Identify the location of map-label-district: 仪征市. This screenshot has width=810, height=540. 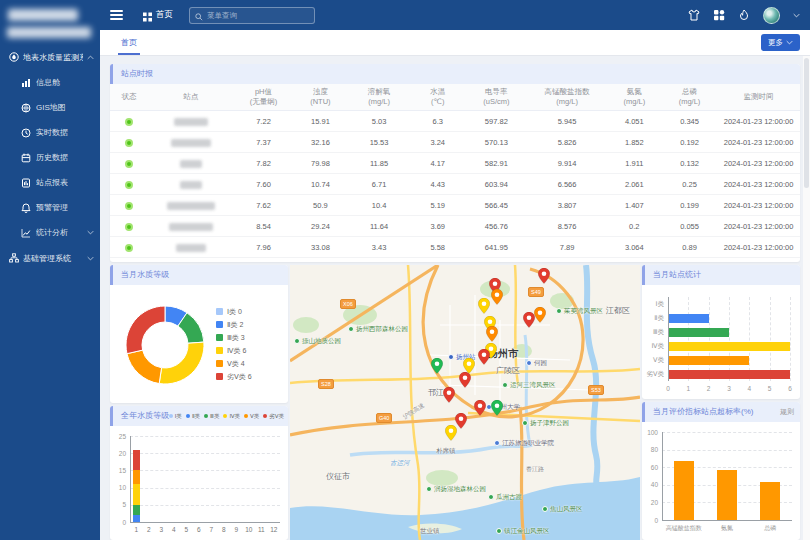
(338, 476).